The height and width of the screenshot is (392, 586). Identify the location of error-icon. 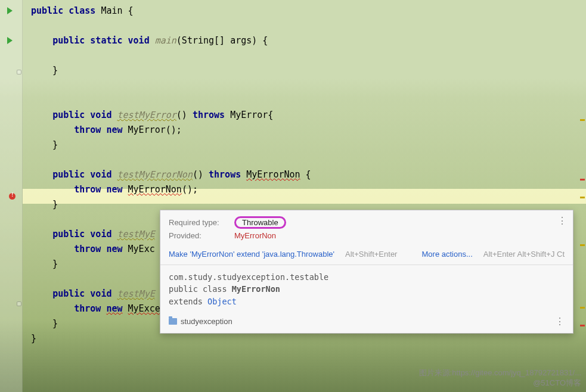
(12, 197).